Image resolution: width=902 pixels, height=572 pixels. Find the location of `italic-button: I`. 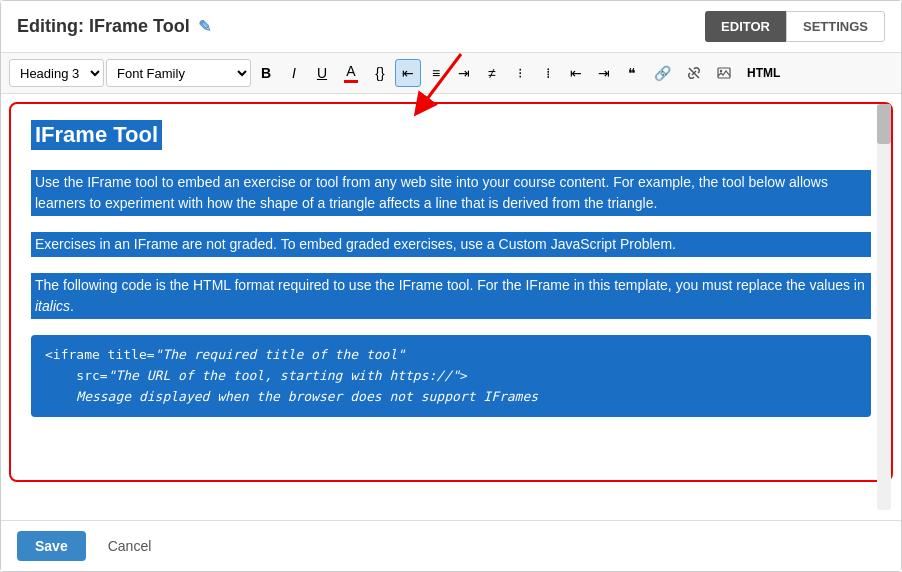

italic-button: I is located at coordinates (294, 73).